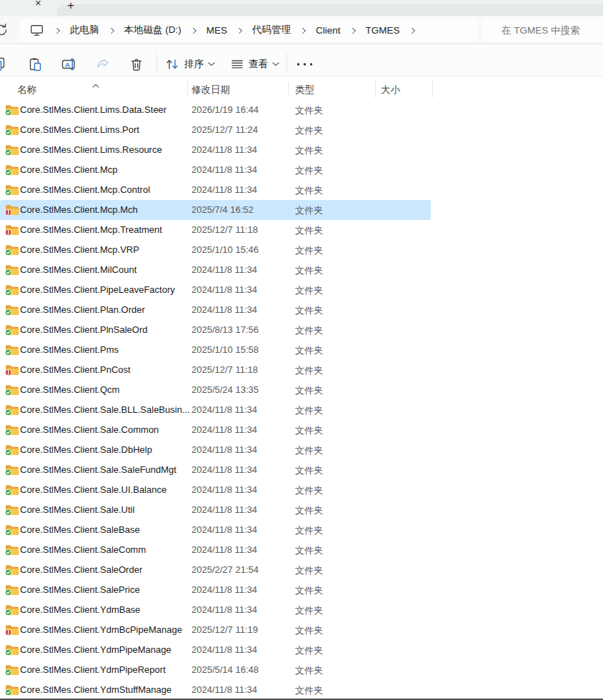  I want to click on file-row: Core.StlMes.Client.YdmBcPipeManage 2025/…, so click(216, 630).